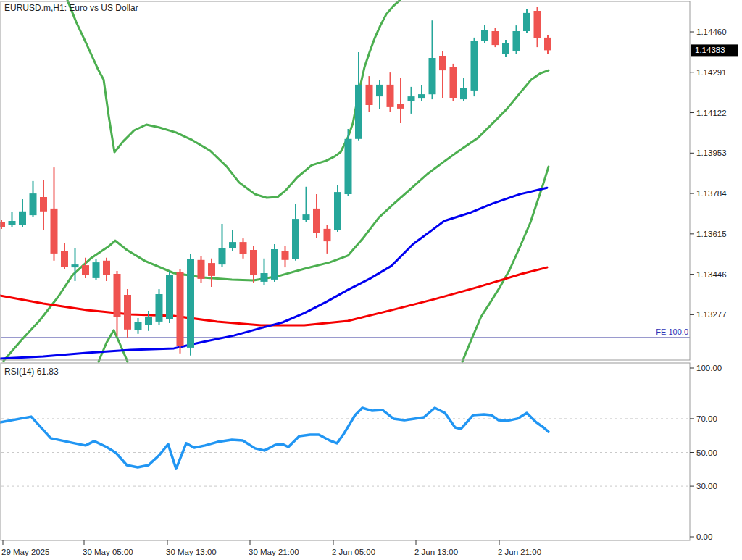 The height and width of the screenshot is (560, 742). I want to click on fe-level-label: FE 100.0, so click(672, 332).